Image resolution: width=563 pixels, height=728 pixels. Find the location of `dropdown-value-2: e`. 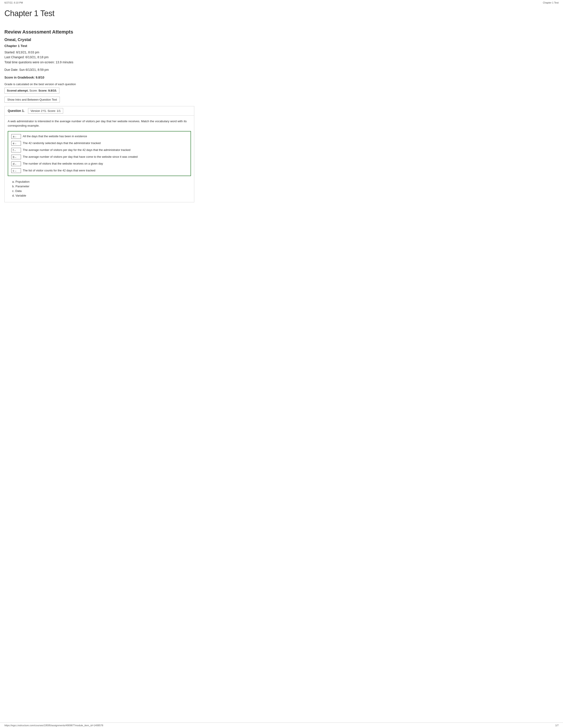

dropdown-value-2: e is located at coordinates (13, 143).